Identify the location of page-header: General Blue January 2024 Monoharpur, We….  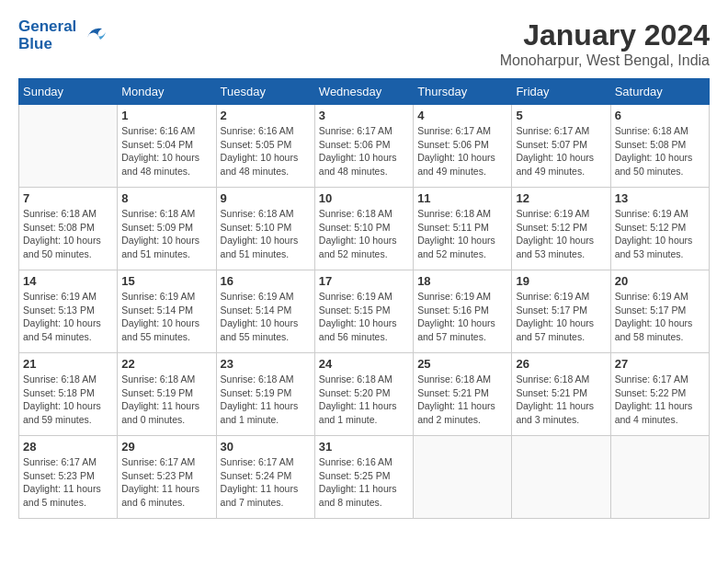
(364, 44).